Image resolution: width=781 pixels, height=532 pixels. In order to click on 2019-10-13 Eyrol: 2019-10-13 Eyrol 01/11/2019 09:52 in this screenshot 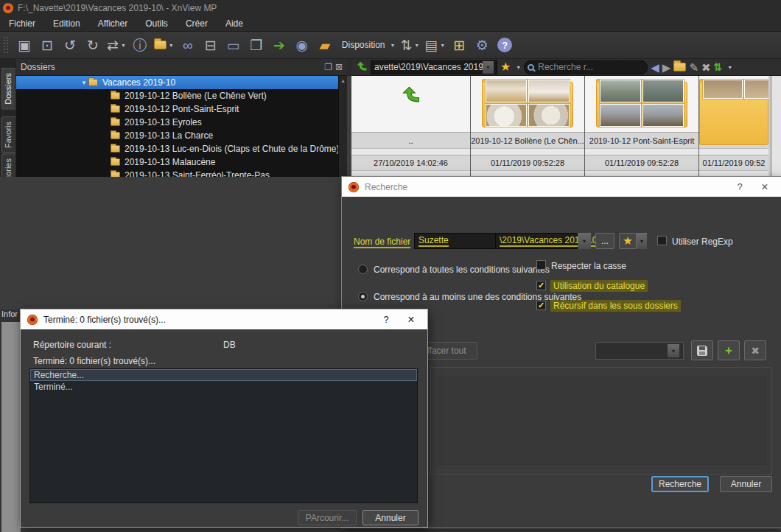, I will do `click(734, 127)`.